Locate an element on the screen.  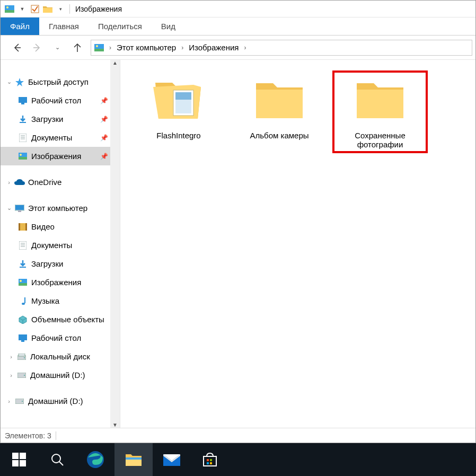
nav-documents: Документы 📌 is located at coordinates (60, 138).